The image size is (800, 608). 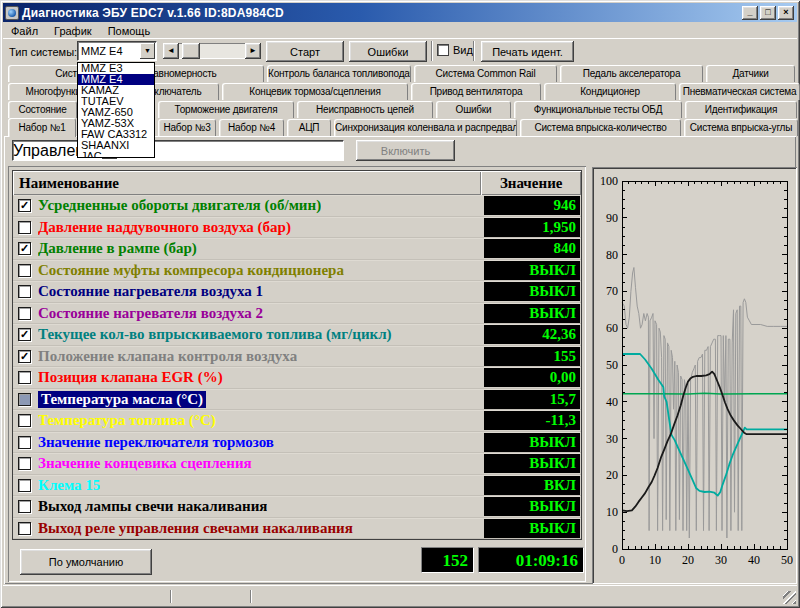 What do you see at coordinates (297, 443) in the screenshot?
I see `table-row: Значение переключателя тормозовВЫКЛ` at bounding box center [297, 443].